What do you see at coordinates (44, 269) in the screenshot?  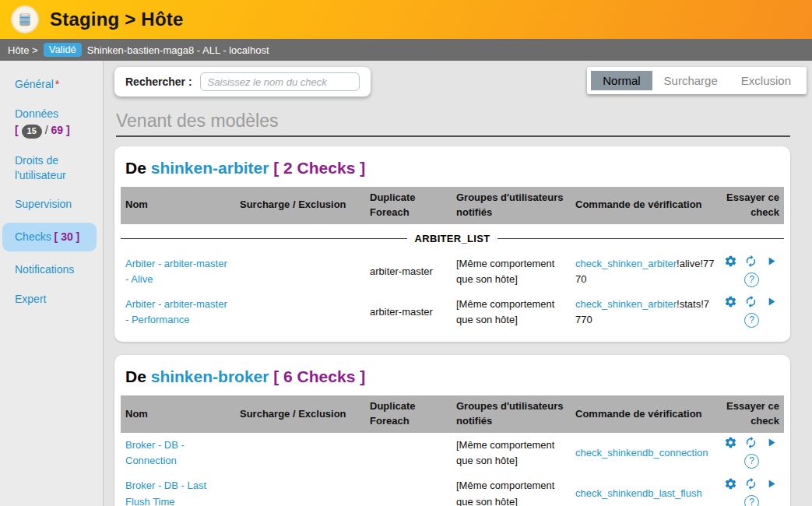 I see `sidebar-item-label: Notifications` at bounding box center [44, 269].